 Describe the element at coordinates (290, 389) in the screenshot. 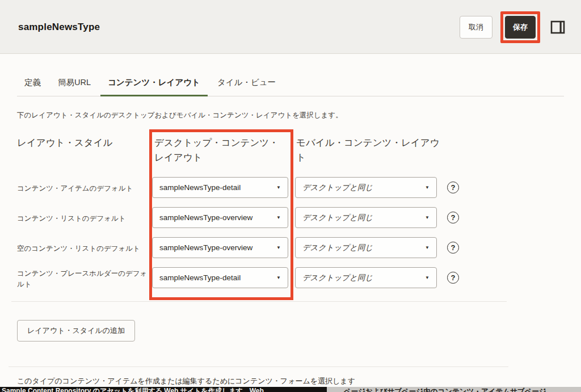

I see `bottom-overlay-bar: Sample Content Repository のアセットを利用する Web…` at that location.